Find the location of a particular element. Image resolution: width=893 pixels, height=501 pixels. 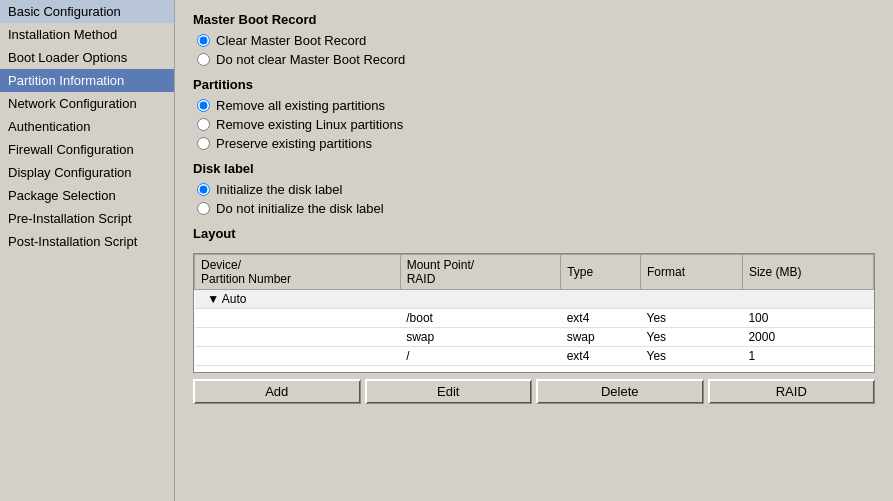

radio-clear-mbr is located at coordinates (204, 40).